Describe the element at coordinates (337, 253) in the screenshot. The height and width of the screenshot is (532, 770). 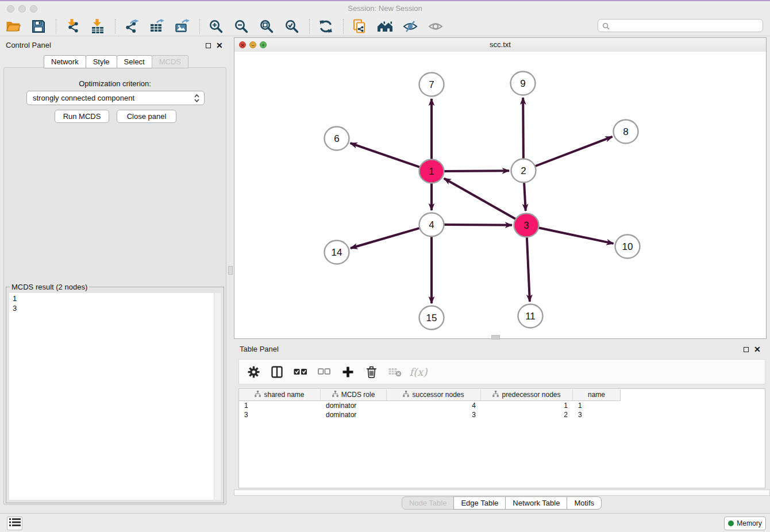
I see `graph-node-14: 14` at that location.